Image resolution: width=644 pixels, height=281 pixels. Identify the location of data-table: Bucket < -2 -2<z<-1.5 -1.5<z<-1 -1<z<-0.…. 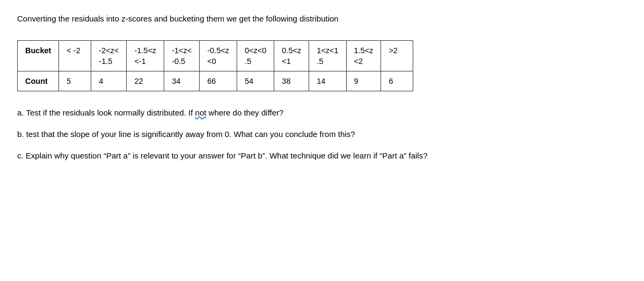
(215, 66).